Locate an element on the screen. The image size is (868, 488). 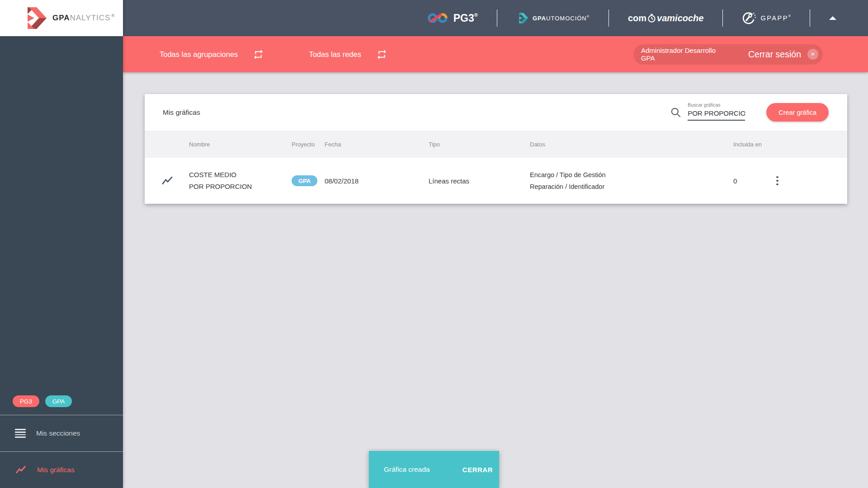
row-name: COSTE MEDIO POR PROPORCION is located at coordinates (221, 181).